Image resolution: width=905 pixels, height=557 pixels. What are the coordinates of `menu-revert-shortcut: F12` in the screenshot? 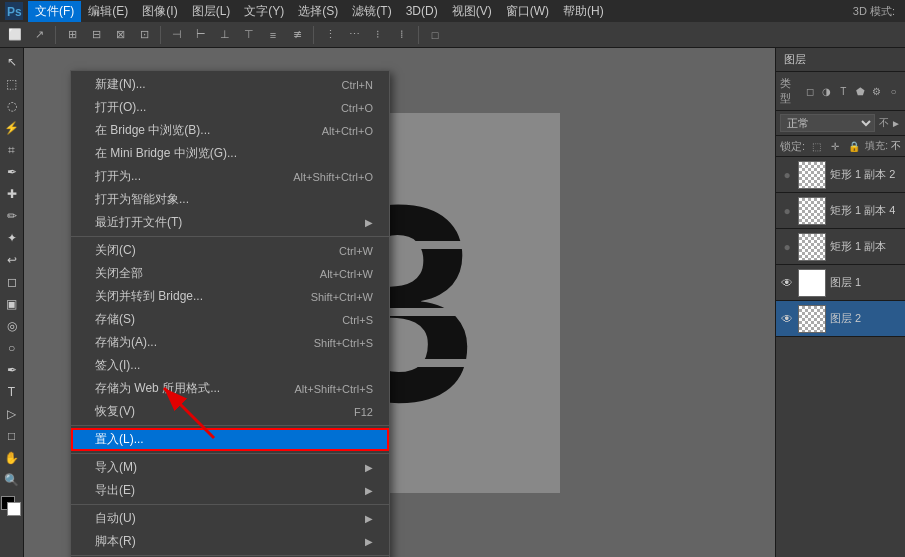 It's located at (364, 412).